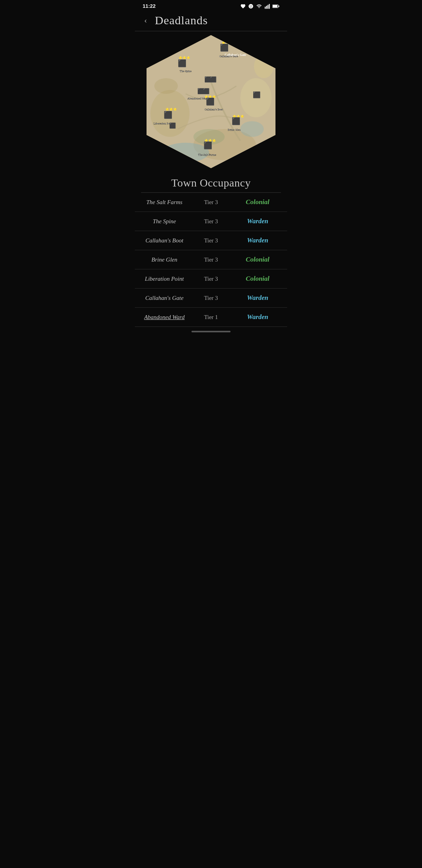  Describe the element at coordinates (259, 6) in the screenshot. I see `wifi-icon` at that location.